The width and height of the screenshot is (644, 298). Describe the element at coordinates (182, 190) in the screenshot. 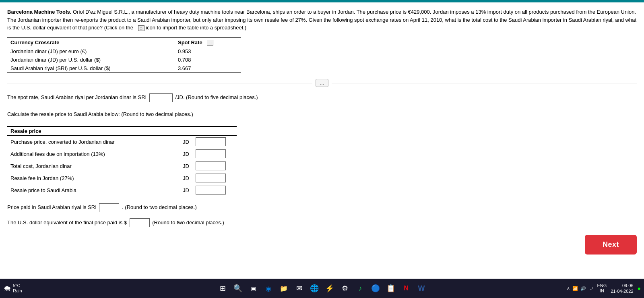

I see `resale-currency-5: JD` at that location.